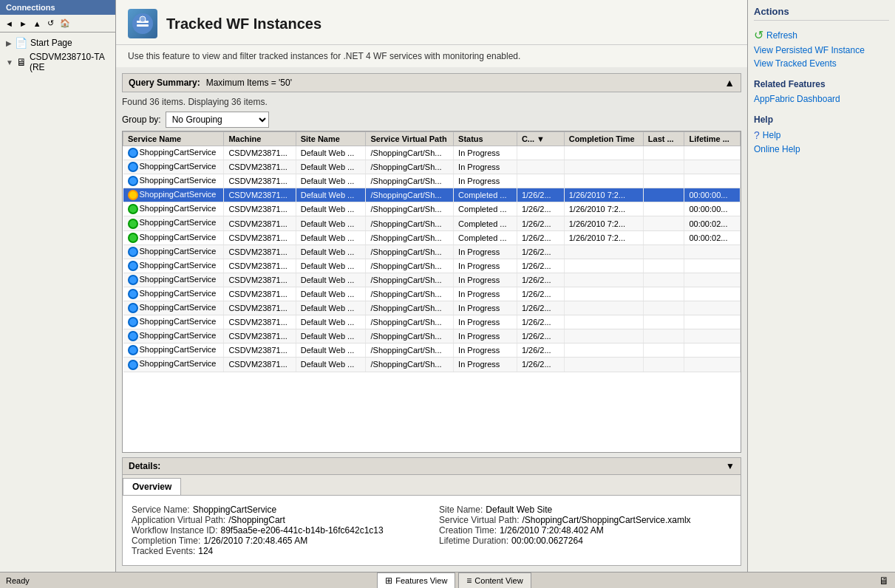 This screenshot has height=588, width=895. Describe the element at coordinates (822, 50) in the screenshot. I see `view-persisted-action: View Persisted WF Instance` at that location.